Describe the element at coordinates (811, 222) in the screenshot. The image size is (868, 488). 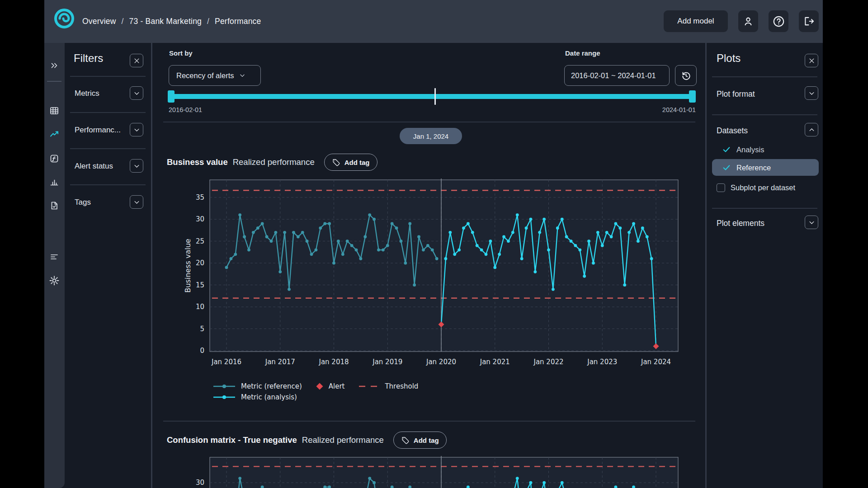
I see `plot-elements-expand-button` at that location.